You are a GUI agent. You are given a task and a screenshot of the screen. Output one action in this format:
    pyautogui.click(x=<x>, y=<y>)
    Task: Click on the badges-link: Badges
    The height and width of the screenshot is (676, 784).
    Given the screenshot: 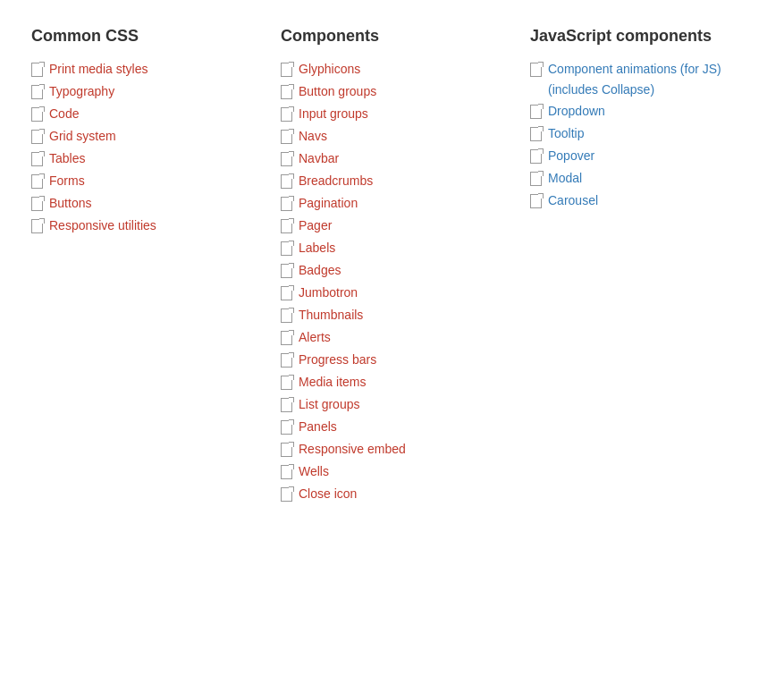 What is the action you would take?
    pyautogui.click(x=320, y=270)
    